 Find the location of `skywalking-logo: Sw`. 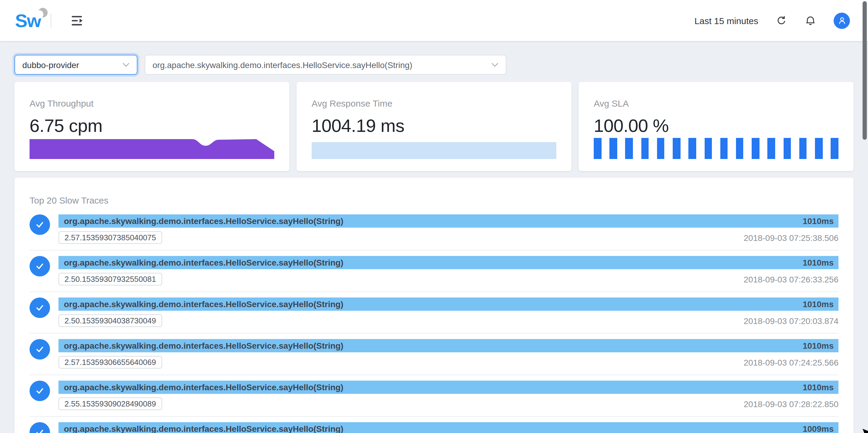

skywalking-logo: Sw is located at coordinates (28, 21).